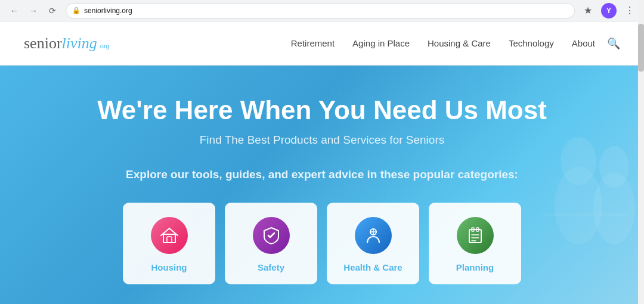  What do you see at coordinates (271, 235) in the screenshot?
I see `safety-icon-circle` at bounding box center [271, 235].